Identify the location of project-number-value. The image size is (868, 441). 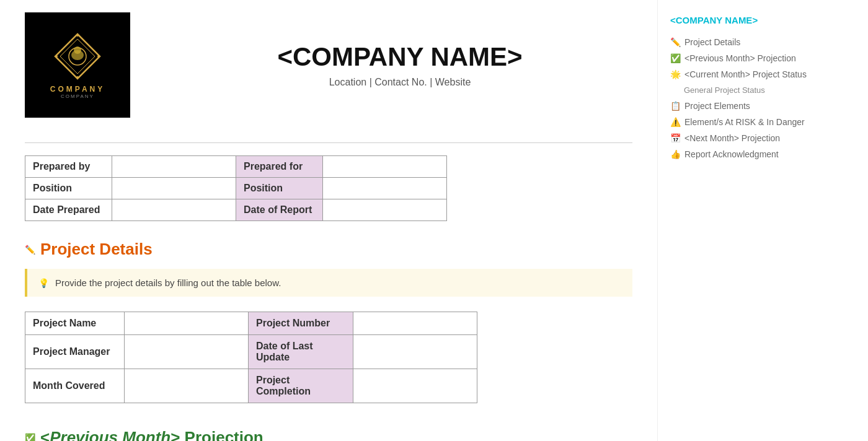
(415, 323).